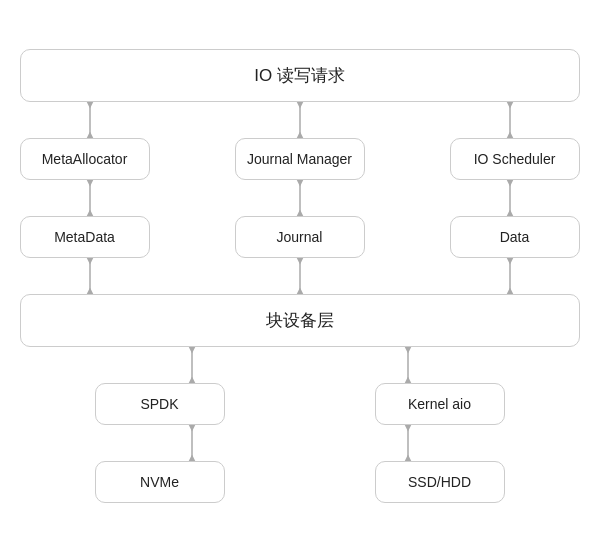 The height and width of the screenshot is (551, 599). I want to click on arrow-down-center, so click(300, 120).